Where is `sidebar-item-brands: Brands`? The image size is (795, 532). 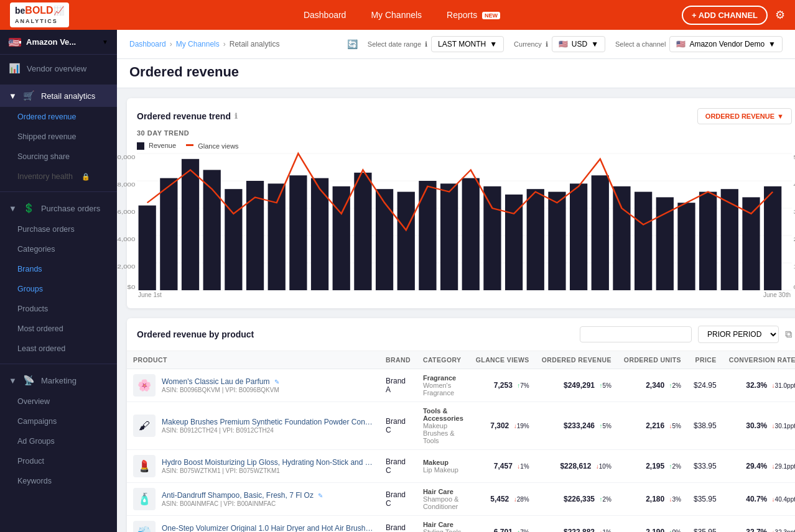 sidebar-item-brands: Brands is located at coordinates (58, 269).